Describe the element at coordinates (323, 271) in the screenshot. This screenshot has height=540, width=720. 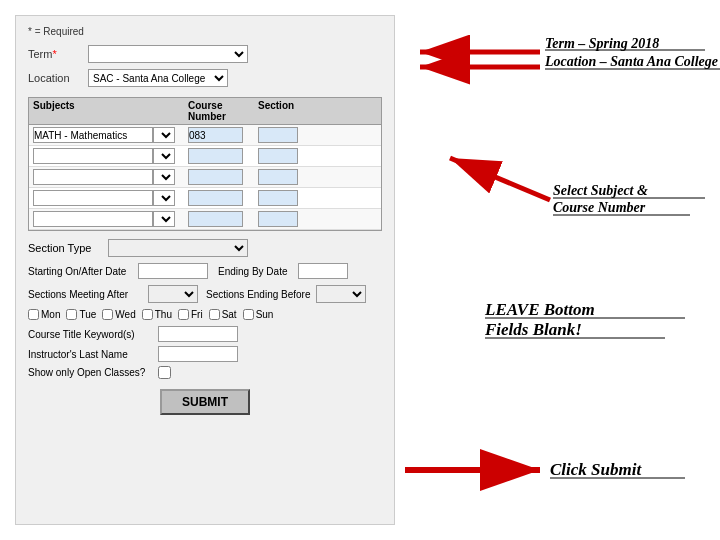
I see `ending-date-input` at that location.